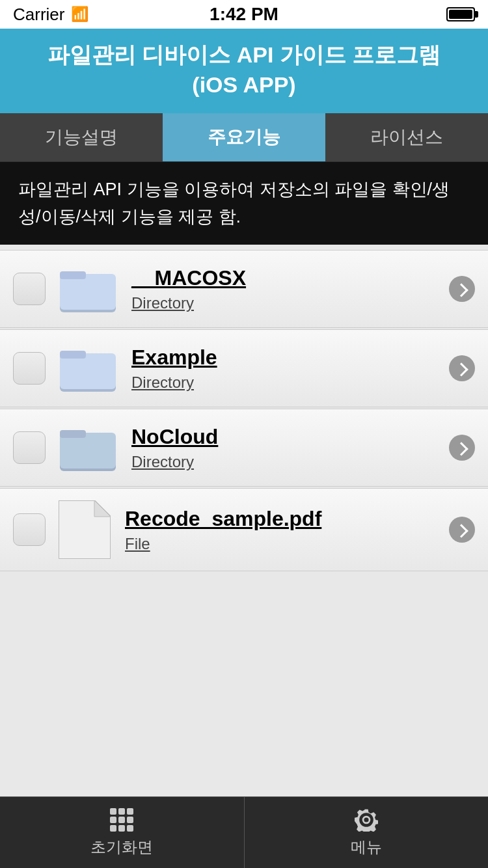  Describe the element at coordinates (39, 14) in the screenshot. I see `carrier-label: Carrier` at that location.